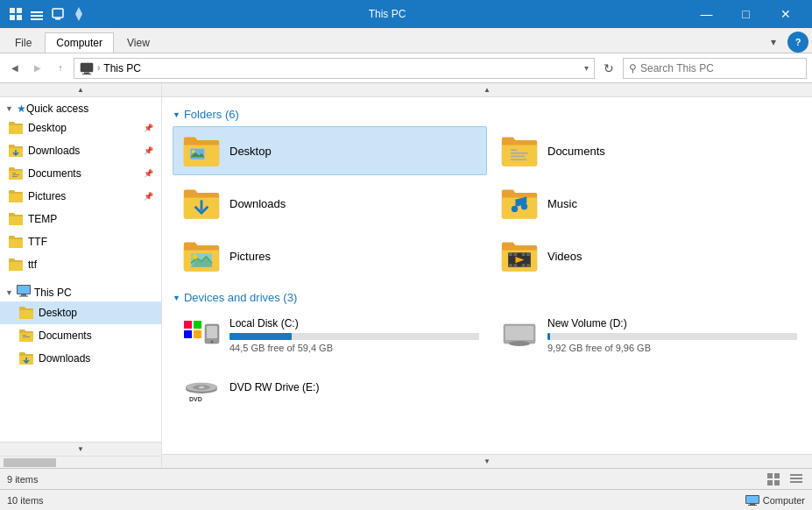  What do you see at coordinates (773, 479) in the screenshot?
I see `view-medium-icons-button` at bounding box center [773, 479].